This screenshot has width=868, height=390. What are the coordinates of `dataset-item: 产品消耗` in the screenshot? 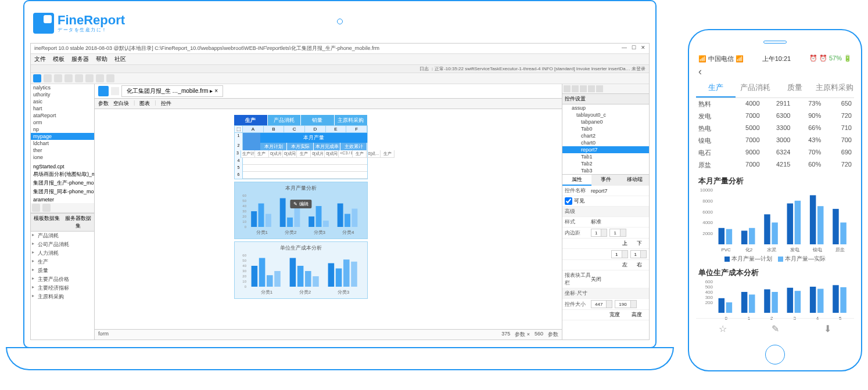 It's located at (63, 236).